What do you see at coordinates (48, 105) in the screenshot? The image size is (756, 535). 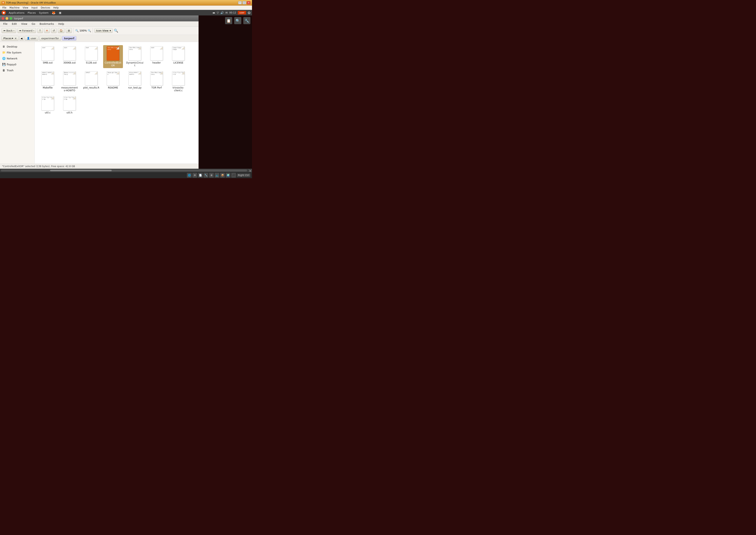 I see `file-item-utilc: /* Ca * Co * Co /* Se util.c` at bounding box center [48, 105].